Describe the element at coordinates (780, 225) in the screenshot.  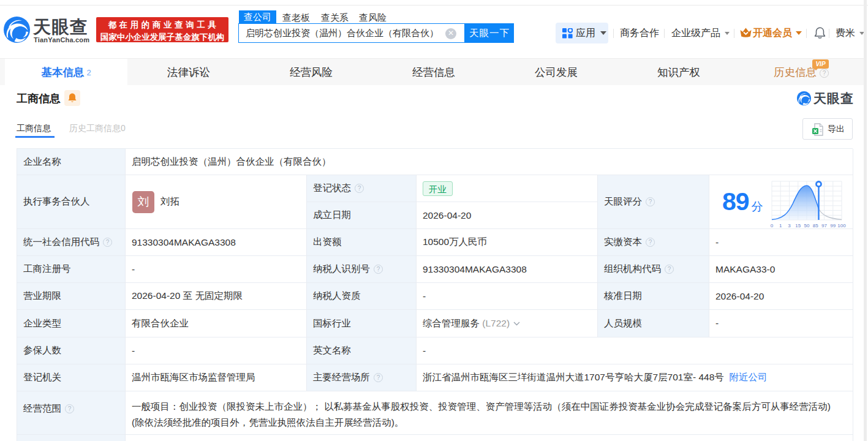
I see `svg-text: 1` at that location.